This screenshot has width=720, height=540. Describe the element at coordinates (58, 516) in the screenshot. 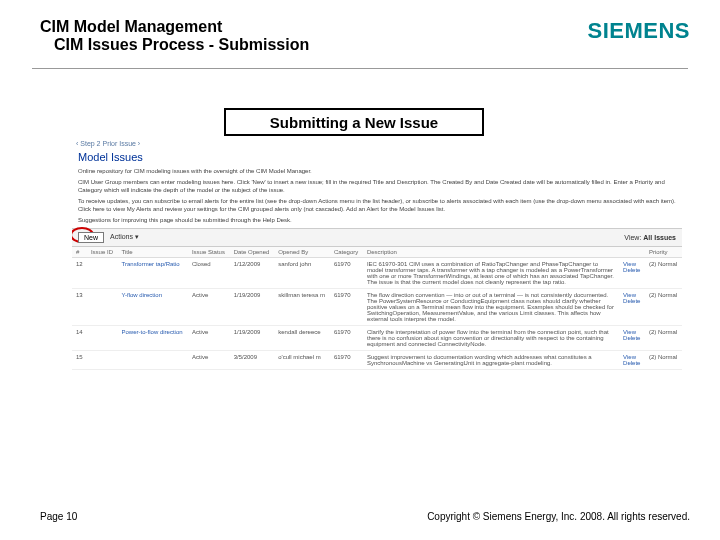

I see `page-number: Page 10` at that location.